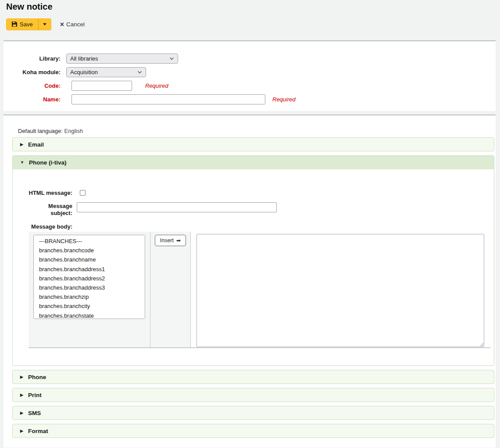 The image size is (500, 448). What do you see at coordinates (89, 250) in the screenshot?
I see `field-option: branches.branchcode` at bounding box center [89, 250].